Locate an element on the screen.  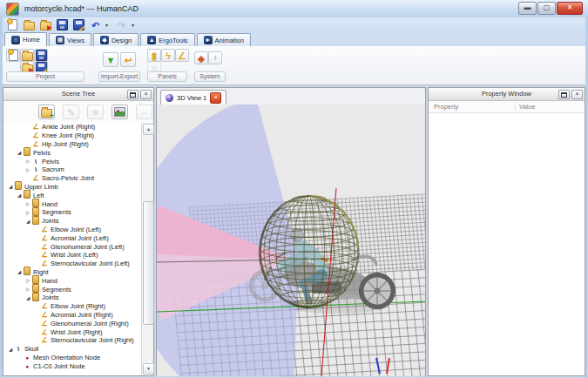
redo-button: ↷ is located at coordinates (122, 25).